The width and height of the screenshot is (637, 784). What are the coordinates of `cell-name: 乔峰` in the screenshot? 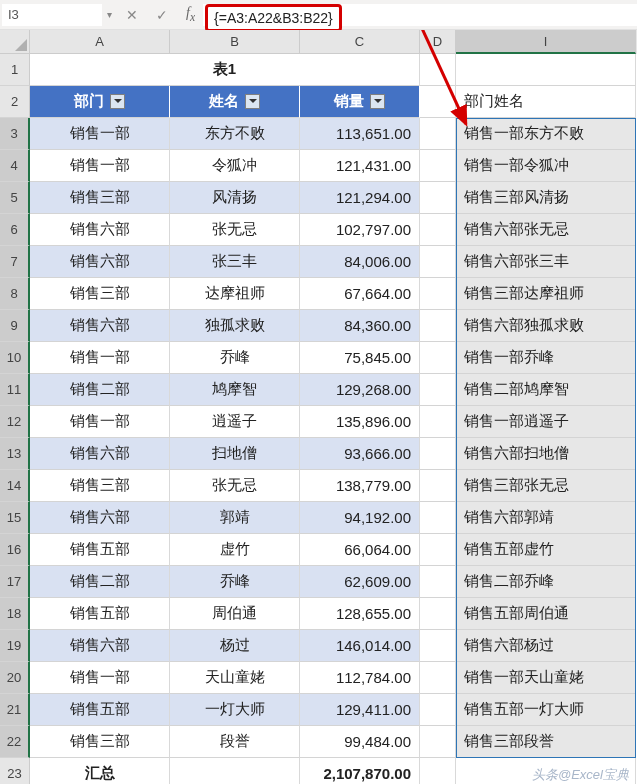 It's located at (235, 582).